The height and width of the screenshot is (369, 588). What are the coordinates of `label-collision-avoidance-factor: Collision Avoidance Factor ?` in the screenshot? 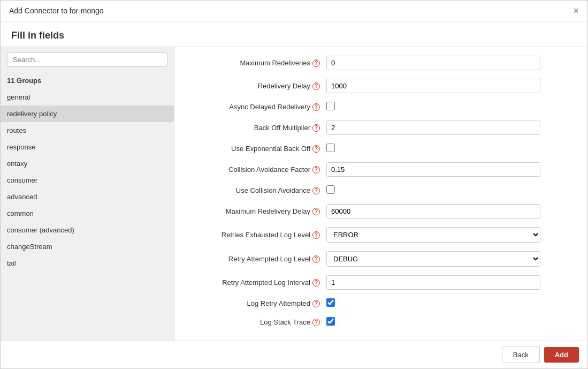 It's located at (257, 169).